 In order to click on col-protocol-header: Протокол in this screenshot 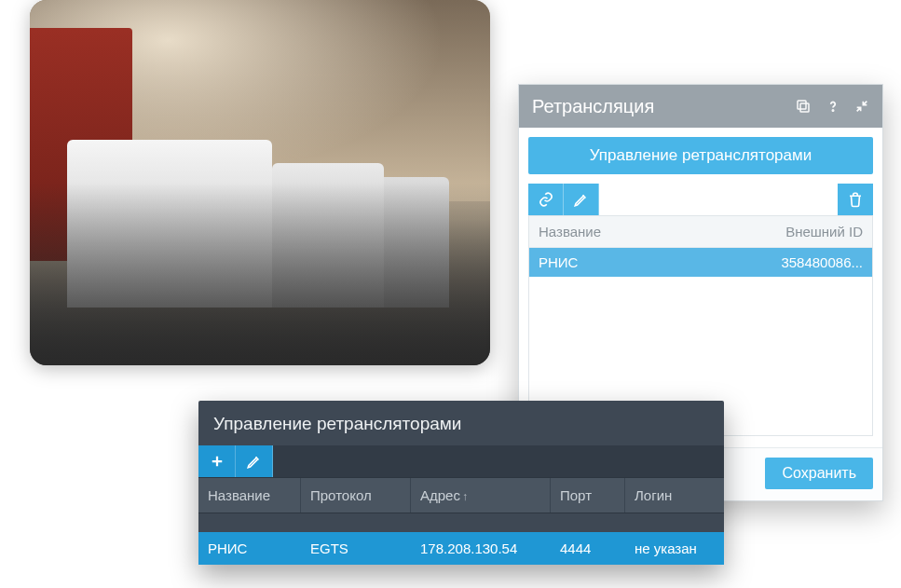, I will do `click(356, 496)`.